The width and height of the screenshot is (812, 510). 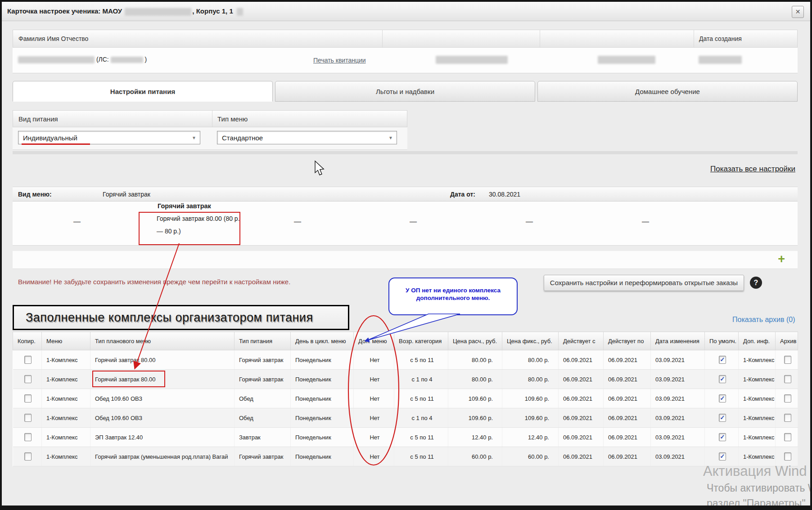 What do you see at coordinates (722, 341) in the screenshot?
I see `col-default: По умолч.` at bounding box center [722, 341].